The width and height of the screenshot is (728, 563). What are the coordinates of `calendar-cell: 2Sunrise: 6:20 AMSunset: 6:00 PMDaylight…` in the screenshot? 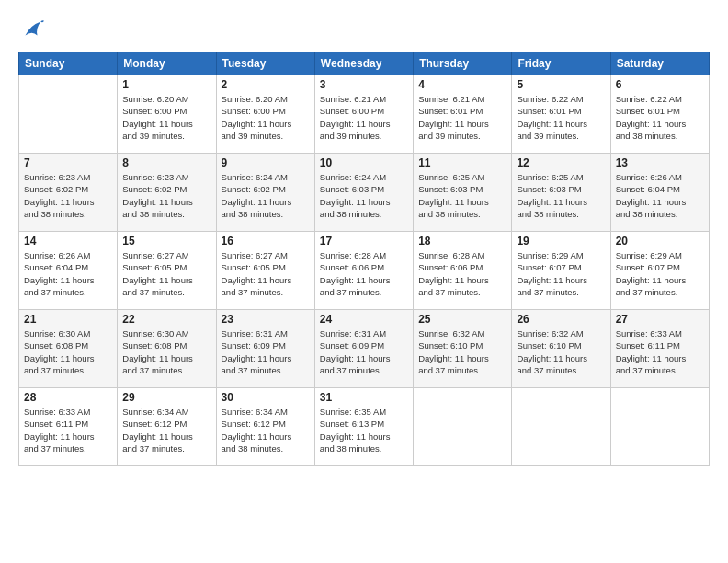 It's located at (265, 114).